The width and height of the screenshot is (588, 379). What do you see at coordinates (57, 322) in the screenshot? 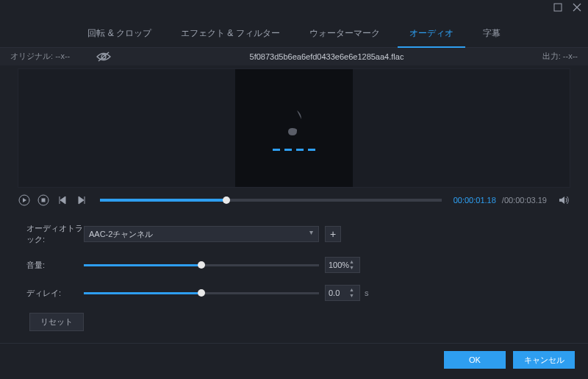
I see `reset-button: リセット` at bounding box center [57, 322].